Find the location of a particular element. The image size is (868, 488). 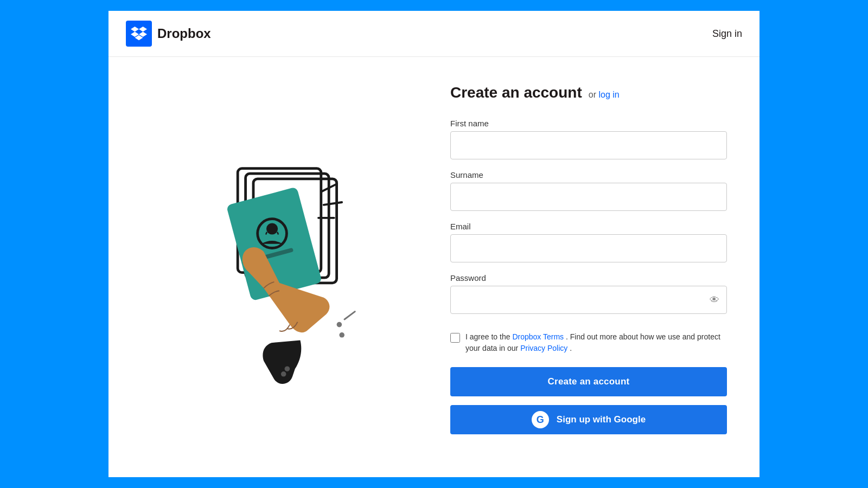

subtitle-prefix: or is located at coordinates (592, 94).